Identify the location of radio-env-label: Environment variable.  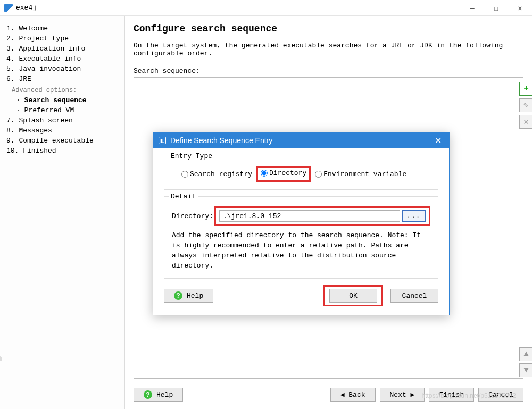
(365, 174).